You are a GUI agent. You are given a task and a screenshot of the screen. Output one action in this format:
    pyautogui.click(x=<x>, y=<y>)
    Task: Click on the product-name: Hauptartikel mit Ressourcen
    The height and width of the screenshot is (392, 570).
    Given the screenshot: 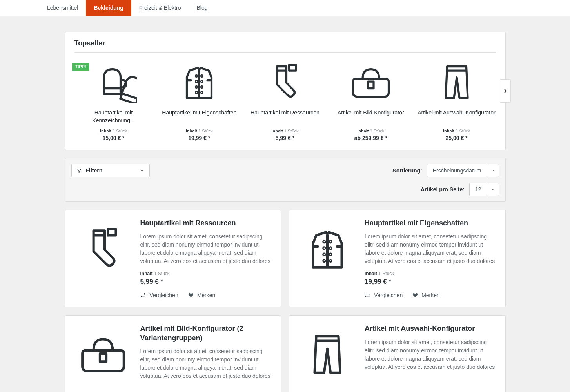 What is the action you would take?
    pyautogui.click(x=285, y=117)
    